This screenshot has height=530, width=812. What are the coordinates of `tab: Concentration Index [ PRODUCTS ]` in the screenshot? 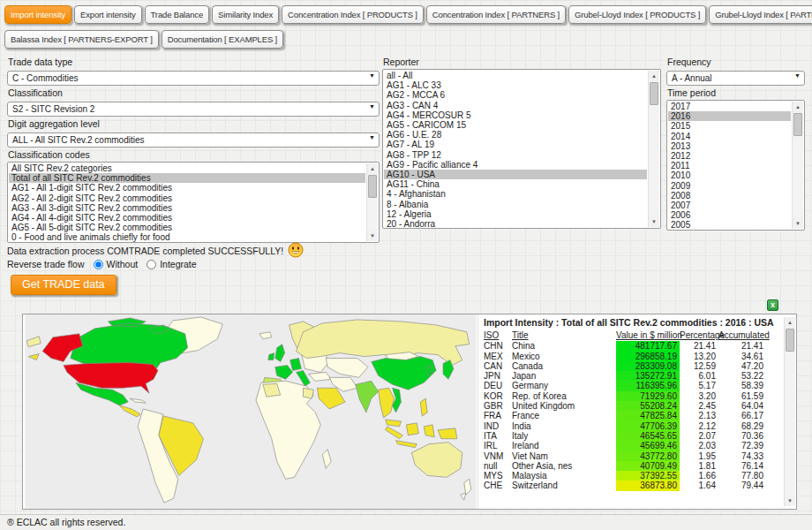 It's located at (353, 14).